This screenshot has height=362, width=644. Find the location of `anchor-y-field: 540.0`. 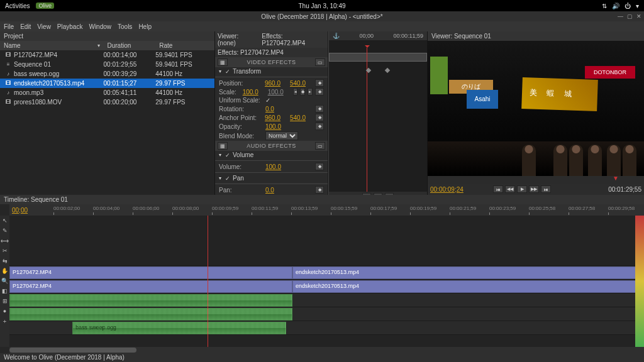

anchor-y-field: 540.0 is located at coordinates (301, 118).